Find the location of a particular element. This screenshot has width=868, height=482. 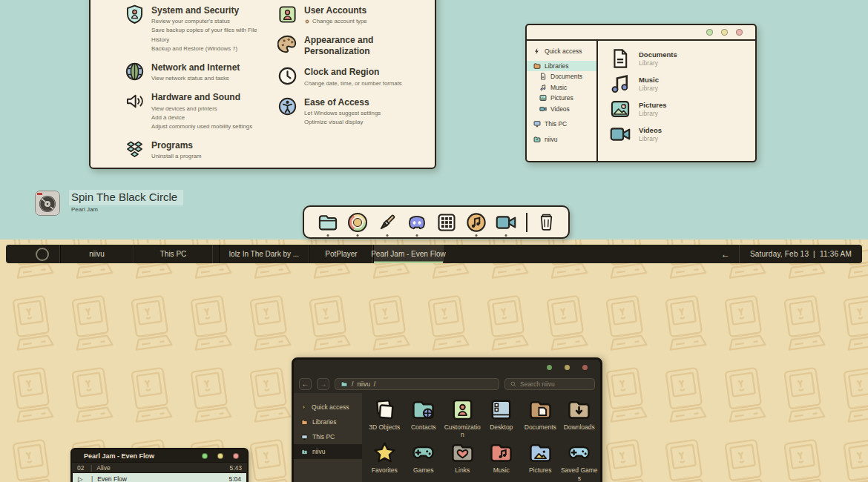

dock-item-paint is located at coordinates (387, 222).